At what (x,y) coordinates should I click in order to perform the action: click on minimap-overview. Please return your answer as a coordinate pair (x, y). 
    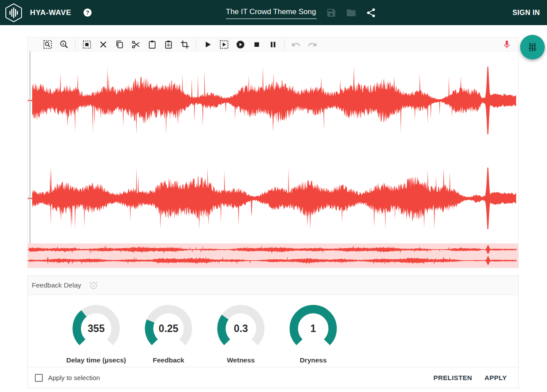
    Looking at the image, I should click on (273, 256).